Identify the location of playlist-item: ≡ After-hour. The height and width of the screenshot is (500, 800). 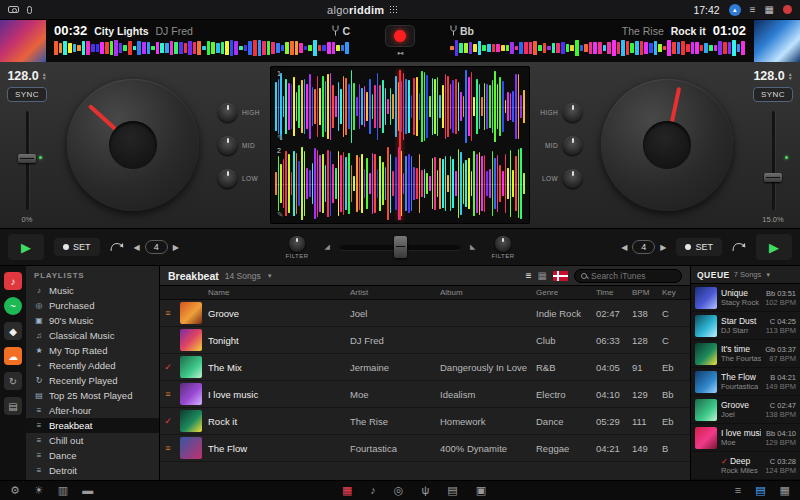
(92, 410).